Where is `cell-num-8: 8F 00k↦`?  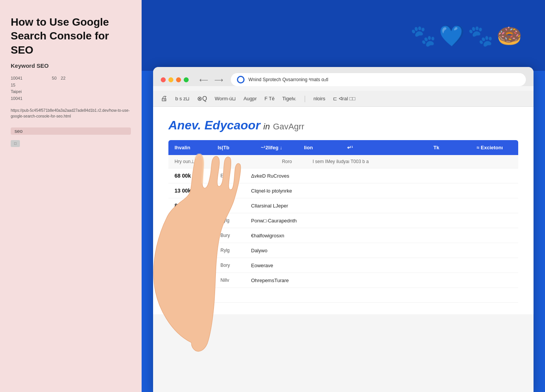
cell-num-8: 8F 00k↦ is located at coordinates (194, 295).